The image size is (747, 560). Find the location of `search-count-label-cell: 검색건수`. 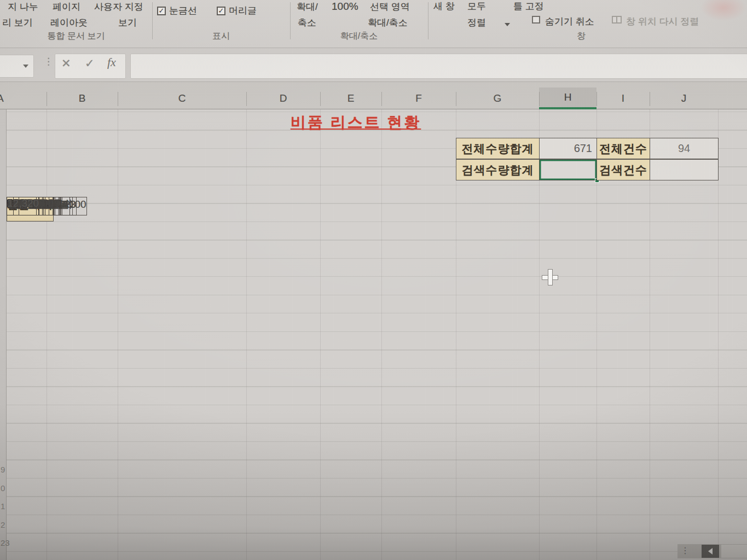

search-count-label-cell: 검색건수 is located at coordinates (623, 170).